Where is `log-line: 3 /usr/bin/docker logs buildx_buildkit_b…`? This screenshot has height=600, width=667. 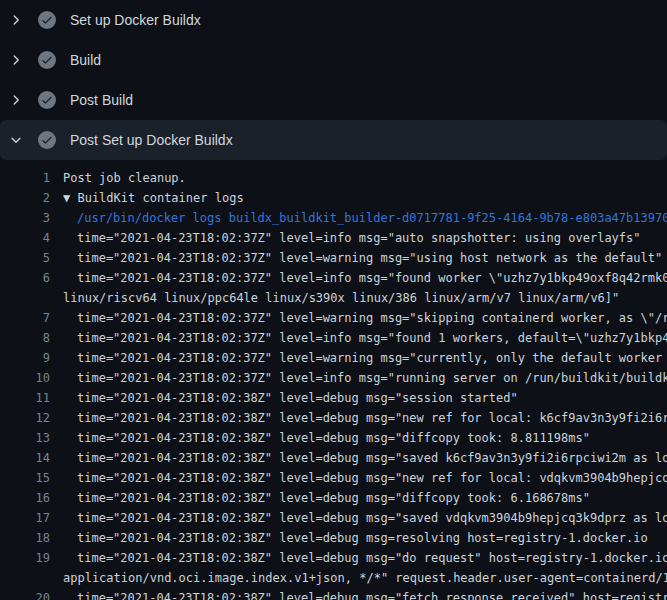 log-line: 3 /usr/bin/docker logs buildx_buildkit_b… is located at coordinates (334, 218).